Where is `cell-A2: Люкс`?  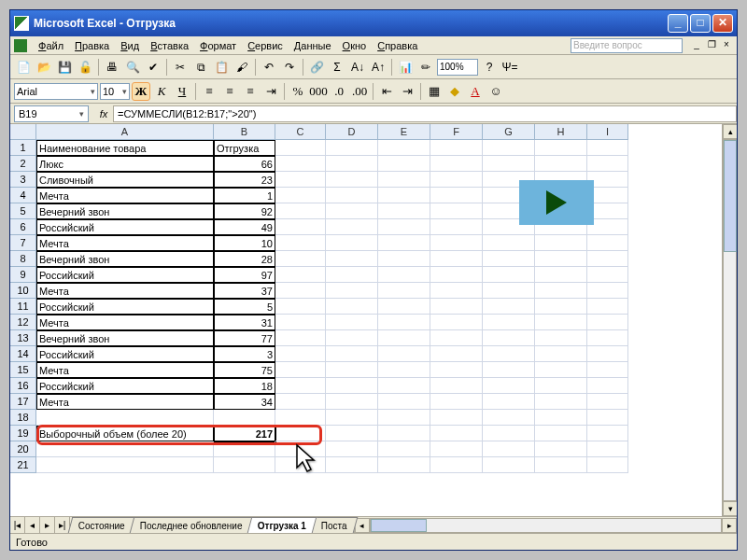
cell-A2: Люкс is located at coordinates (125, 164).